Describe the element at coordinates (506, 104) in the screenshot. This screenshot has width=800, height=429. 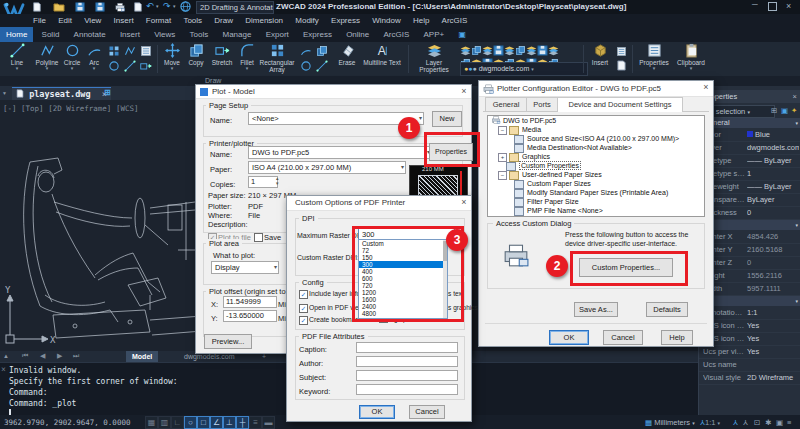
I see `tab-general: General` at that location.